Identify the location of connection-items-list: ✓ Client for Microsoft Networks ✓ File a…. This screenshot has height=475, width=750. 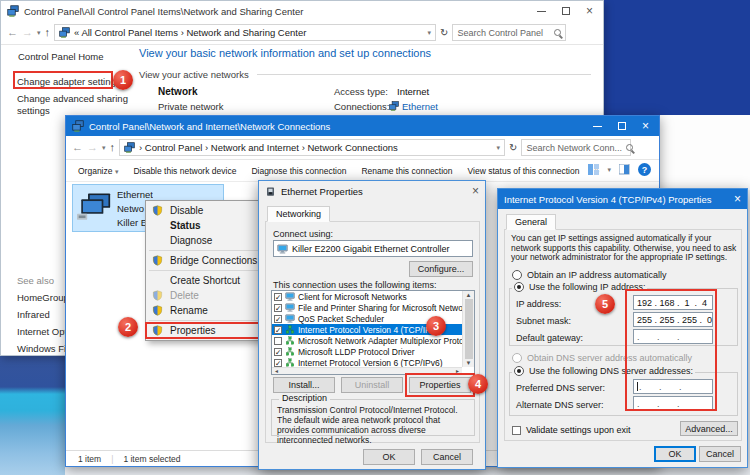
(373, 332).